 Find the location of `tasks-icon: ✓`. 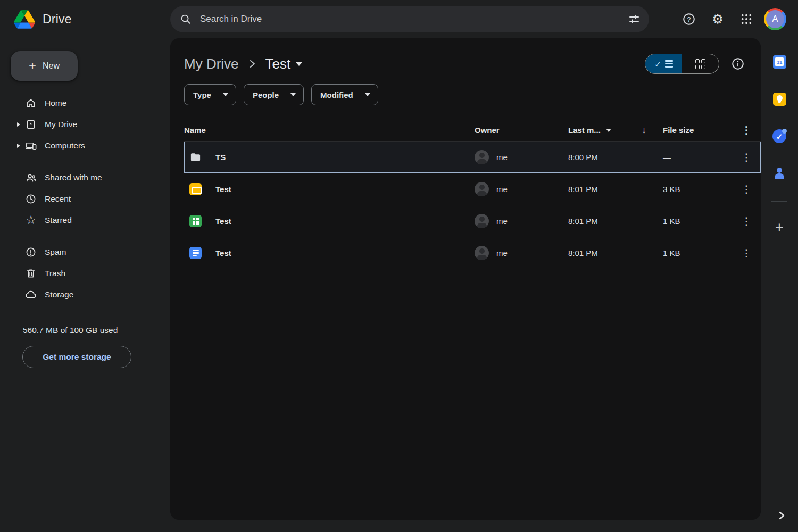

tasks-icon: ✓ is located at coordinates (779, 136).